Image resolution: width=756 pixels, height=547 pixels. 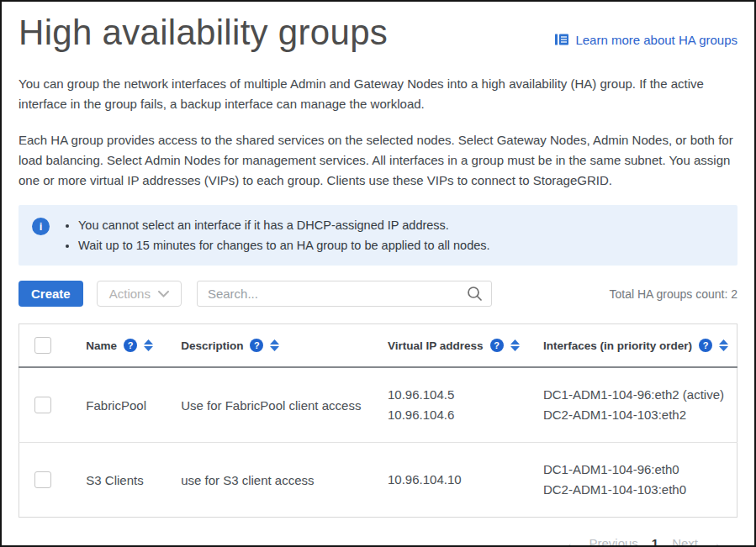 What do you see at coordinates (723, 345) in the screenshot?
I see `interfaces-sort-icon` at bounding box center [723, 345].